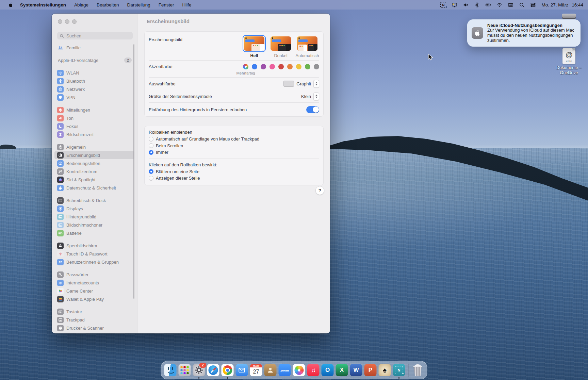 The image size is (588, 380). I want to click on volume-muted-icon, so click(466, 5).